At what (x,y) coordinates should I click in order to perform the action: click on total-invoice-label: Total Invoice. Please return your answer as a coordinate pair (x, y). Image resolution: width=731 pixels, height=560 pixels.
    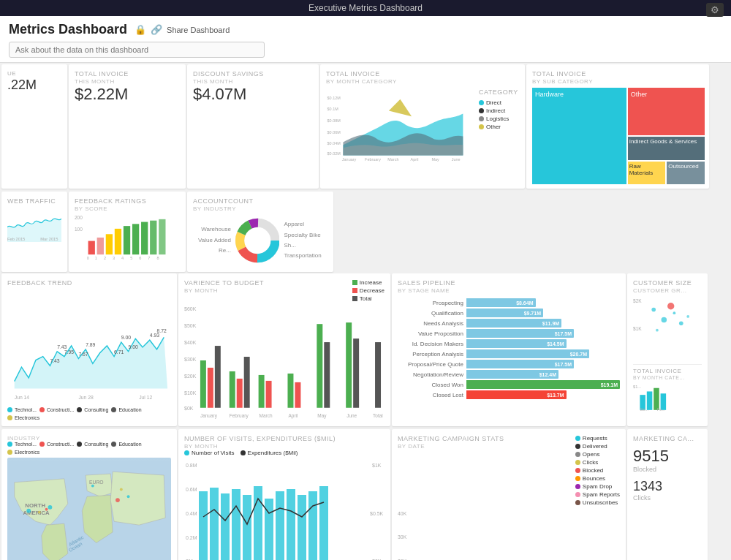
    Looking at the image, I should click on (127, 74).